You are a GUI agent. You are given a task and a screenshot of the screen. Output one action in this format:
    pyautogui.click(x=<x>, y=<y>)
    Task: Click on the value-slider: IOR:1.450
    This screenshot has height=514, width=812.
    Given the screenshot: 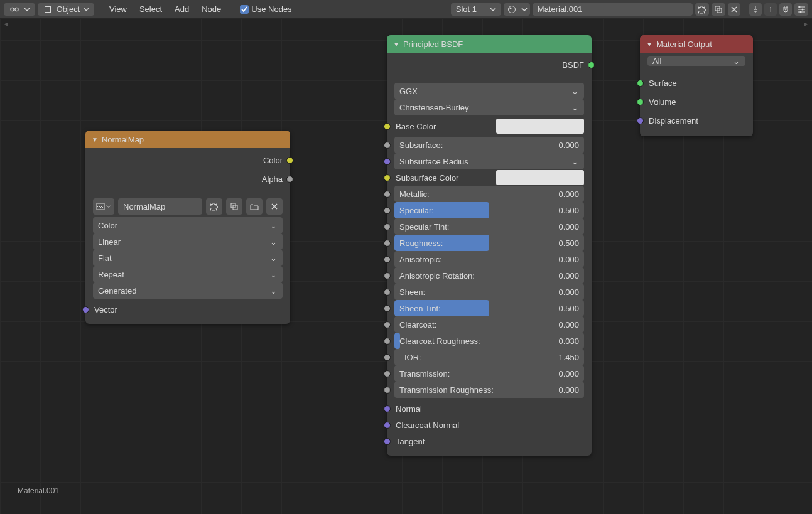 What is the action you would take?
    pyautogui.click(x=489, y=357)
    